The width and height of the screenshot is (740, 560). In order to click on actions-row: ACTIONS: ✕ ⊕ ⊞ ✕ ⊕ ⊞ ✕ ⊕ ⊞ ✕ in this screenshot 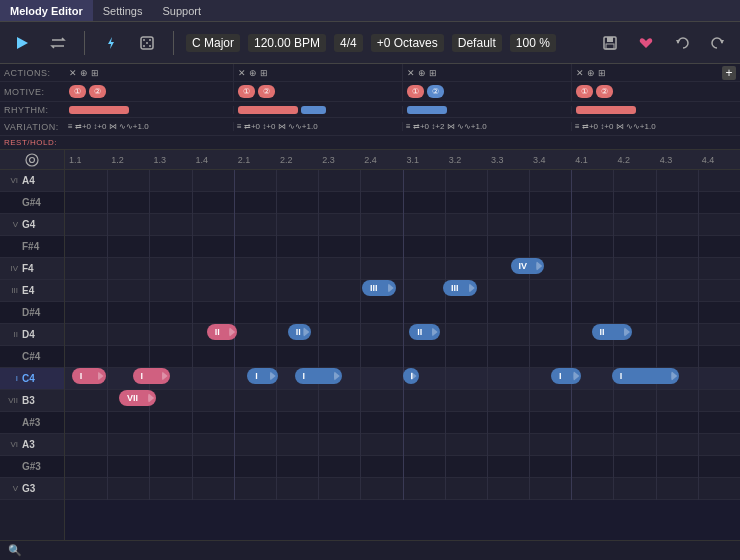, I will do `click(370, 73)`.